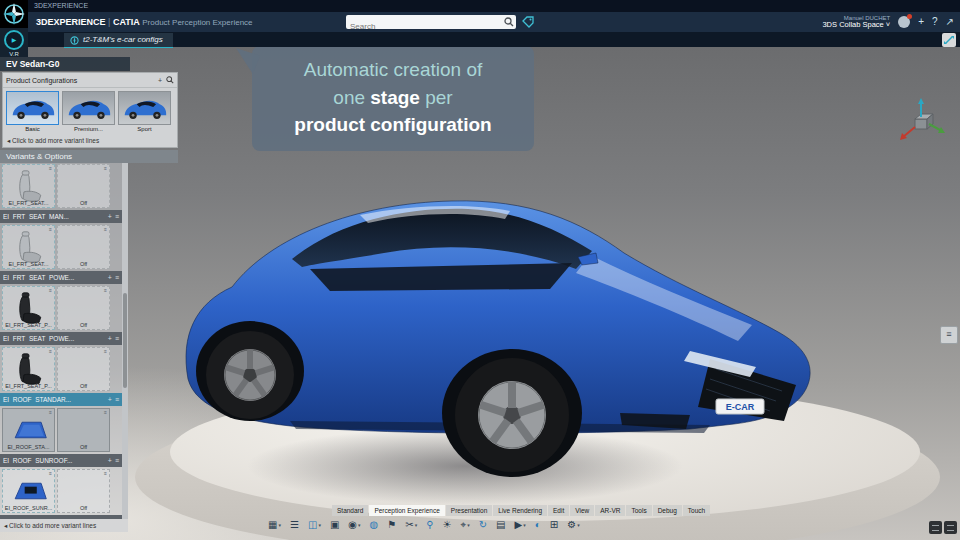 This screenshot has height=540, width=960. I want to click on tab-touch: Touch, so click(696, 510).